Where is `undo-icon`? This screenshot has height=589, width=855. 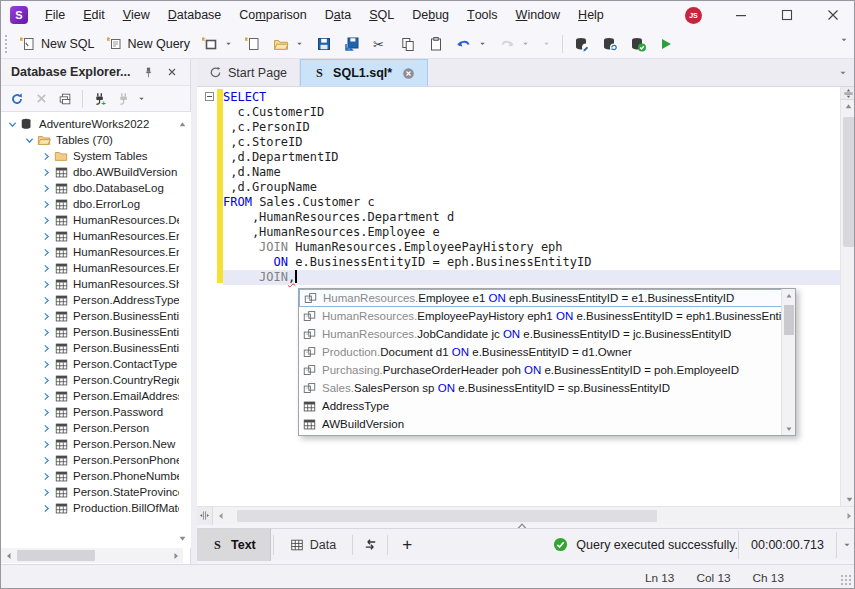
undo-icon is located at coordinates (472, 44).